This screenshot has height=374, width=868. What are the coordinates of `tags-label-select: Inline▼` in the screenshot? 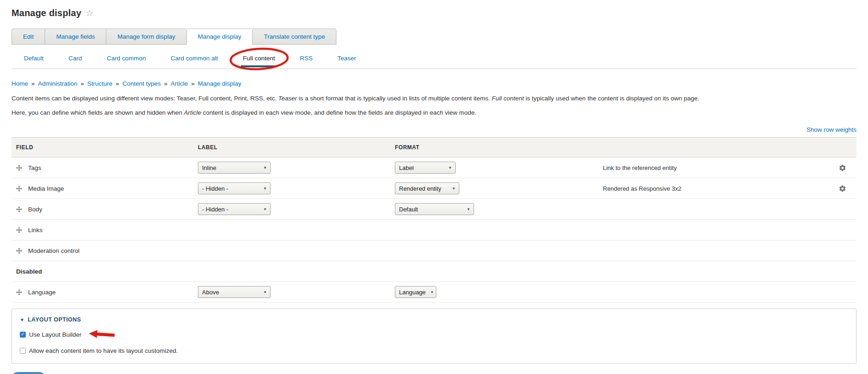 It's located at (234, 168).